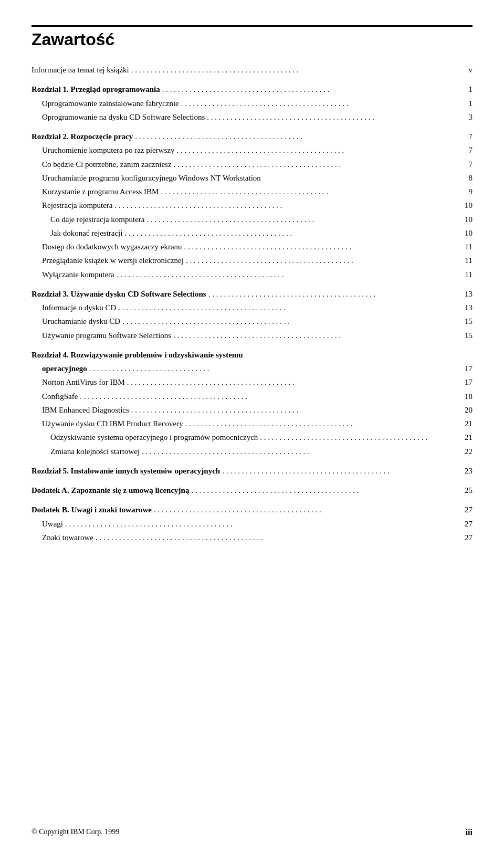  I want to click on toc-dots-cd-software: . . . . . . . . . . . . . . . . . . . . …, so click(334, 118).